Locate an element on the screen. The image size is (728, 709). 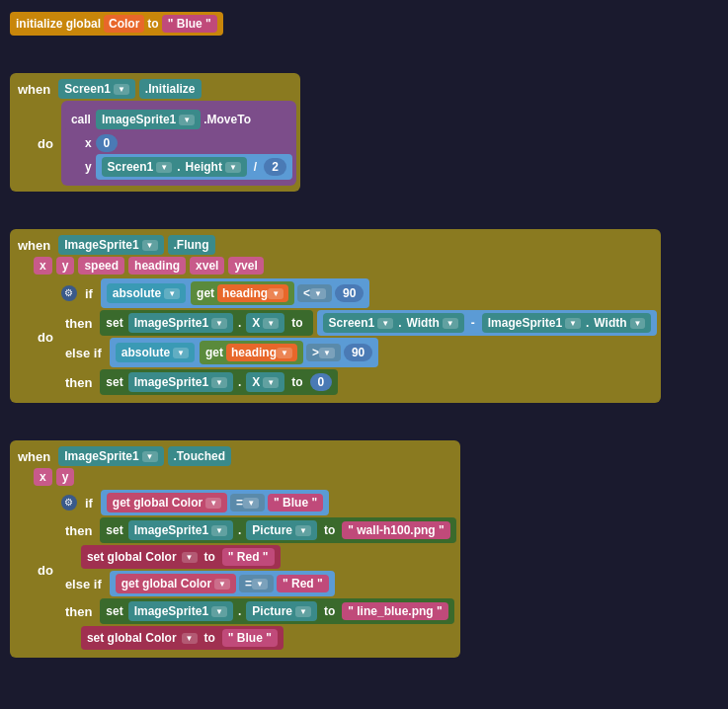
param3-x: x is located at coordinates (43, 477).